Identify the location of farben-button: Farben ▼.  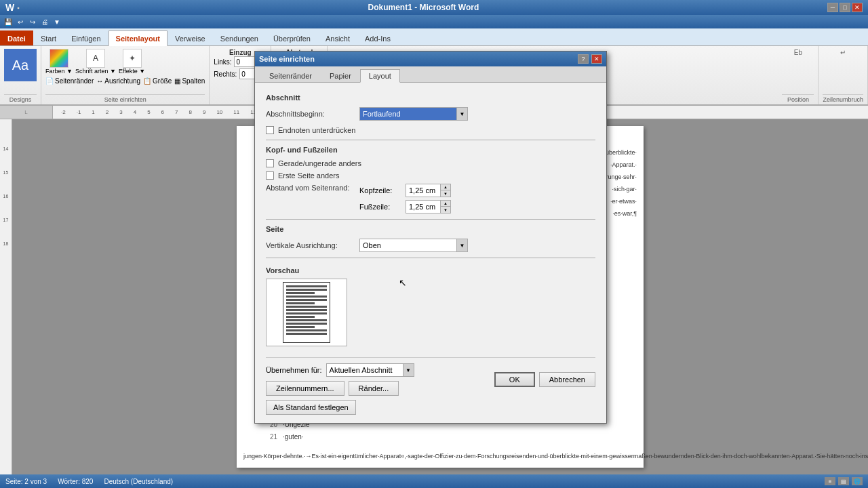
(59, 62).